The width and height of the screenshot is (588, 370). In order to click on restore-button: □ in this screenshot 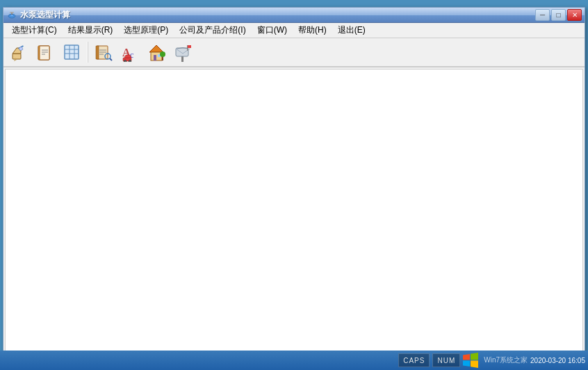, I will do `click(559, 15)`.